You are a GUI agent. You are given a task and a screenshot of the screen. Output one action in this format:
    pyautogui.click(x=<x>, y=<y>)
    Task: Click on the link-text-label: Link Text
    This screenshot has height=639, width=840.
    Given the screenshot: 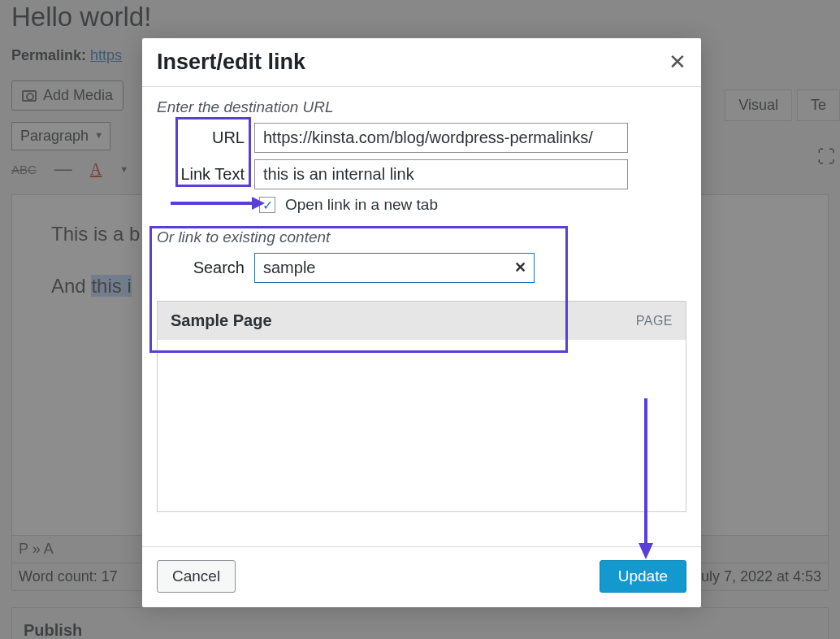 What is the action you would take?
    pyautogui.click(x=206, y=174)
    